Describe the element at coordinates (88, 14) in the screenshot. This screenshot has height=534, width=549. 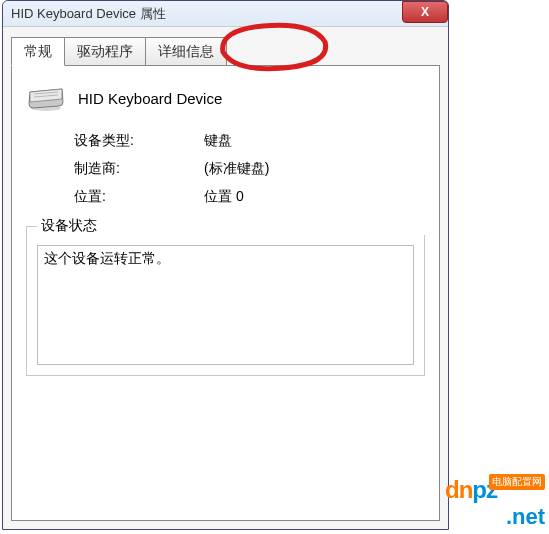
I see `window-title: HID Keyboard Device 属性` at that location.